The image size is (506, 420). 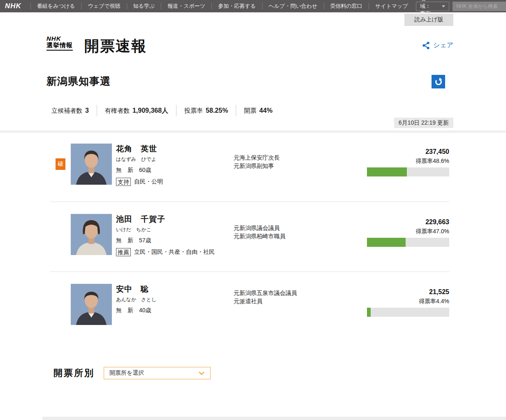 What do you see at coordinates (287, 315) in the screenshot?
I see `candidate-career: 元新潟県五泉市議会議員 元派遣社員` at bounding box center [287, 315].